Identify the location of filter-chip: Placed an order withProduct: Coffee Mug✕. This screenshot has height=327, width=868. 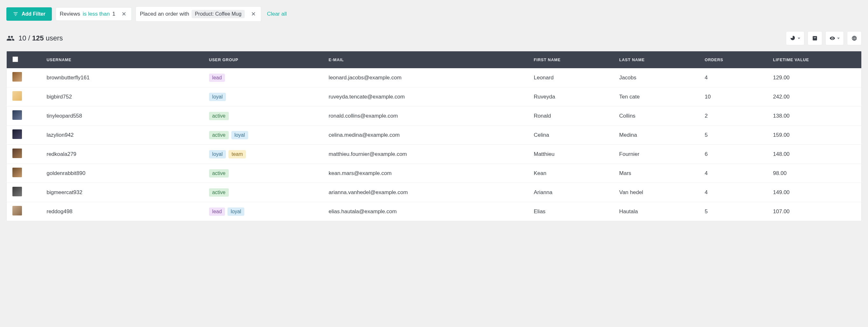
(198, 14).